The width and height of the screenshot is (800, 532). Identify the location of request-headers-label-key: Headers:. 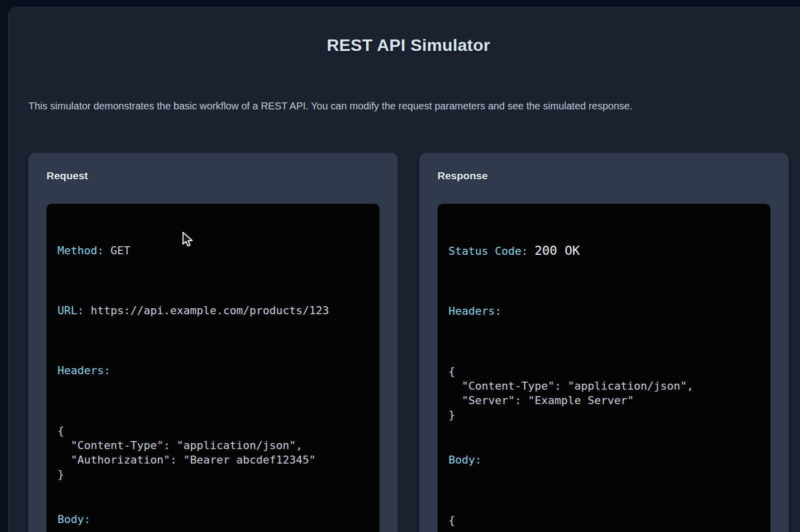
(84, 371).